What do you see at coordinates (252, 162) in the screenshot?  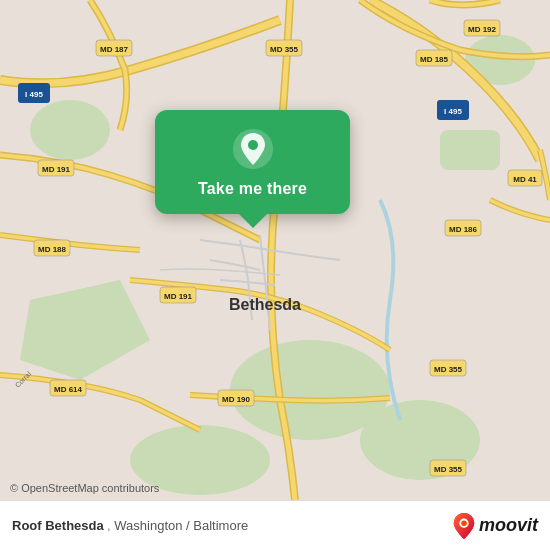 I see `map-popup: Take me there` at bounding box center [252, 162].